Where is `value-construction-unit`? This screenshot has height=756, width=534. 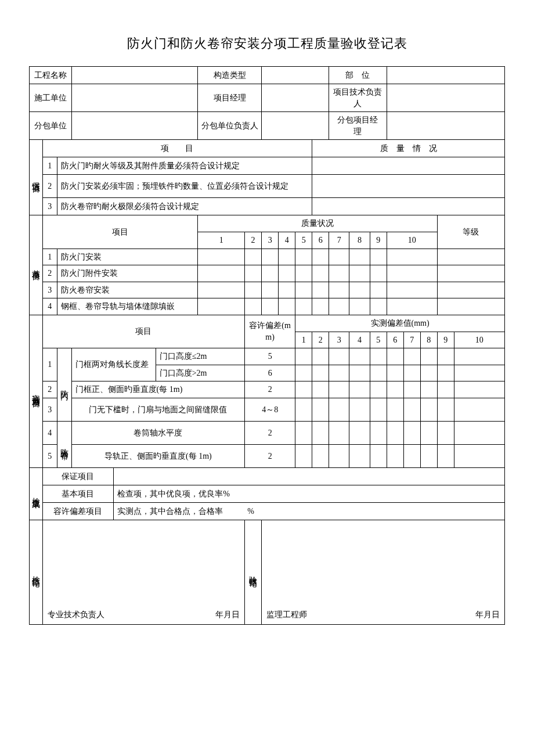 value-construction-unit is located at coordinates (135, 98).